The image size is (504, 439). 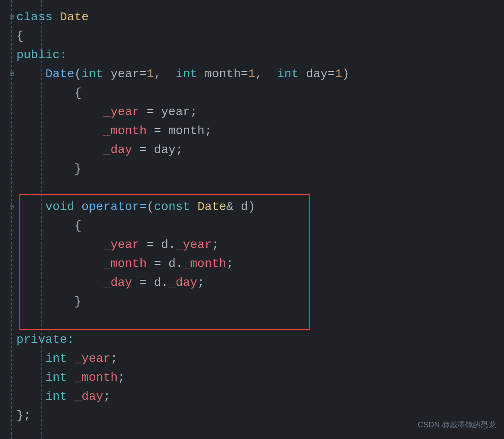 I want to click on token: const, so click(x=172, y=207).